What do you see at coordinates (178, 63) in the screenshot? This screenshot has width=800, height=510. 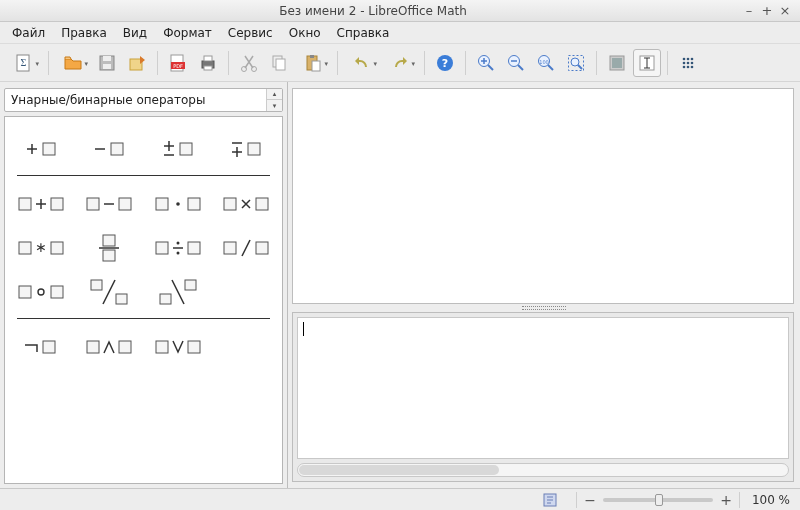 I see `export-pdf-button: PDF` at bounding box center [178, 63].